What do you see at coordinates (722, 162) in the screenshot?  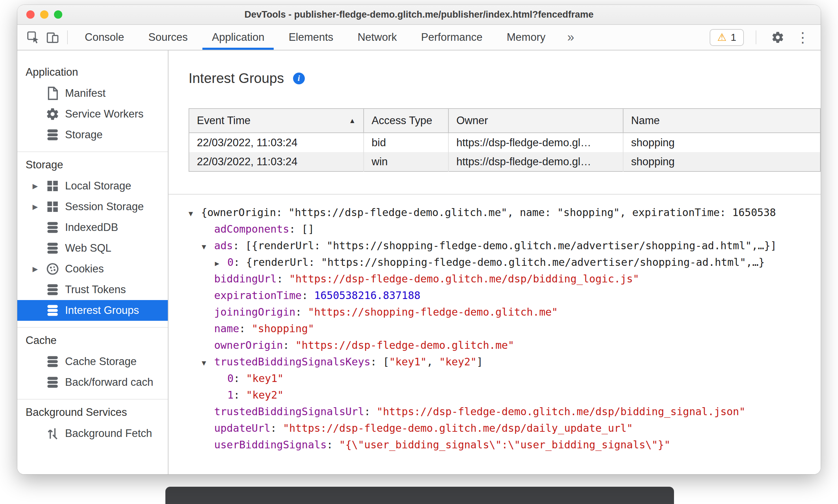 I see `table-cell: shopping` at bounding box center [722, 162].